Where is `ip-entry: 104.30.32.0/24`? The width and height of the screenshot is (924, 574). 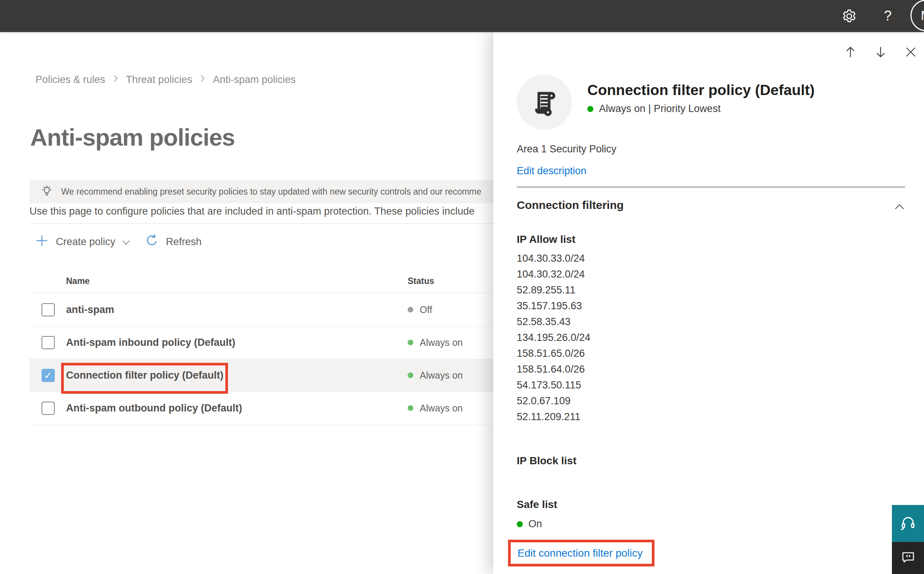
ip-entry: 104.30.32.0/24 is located at coordinates (554, 274).